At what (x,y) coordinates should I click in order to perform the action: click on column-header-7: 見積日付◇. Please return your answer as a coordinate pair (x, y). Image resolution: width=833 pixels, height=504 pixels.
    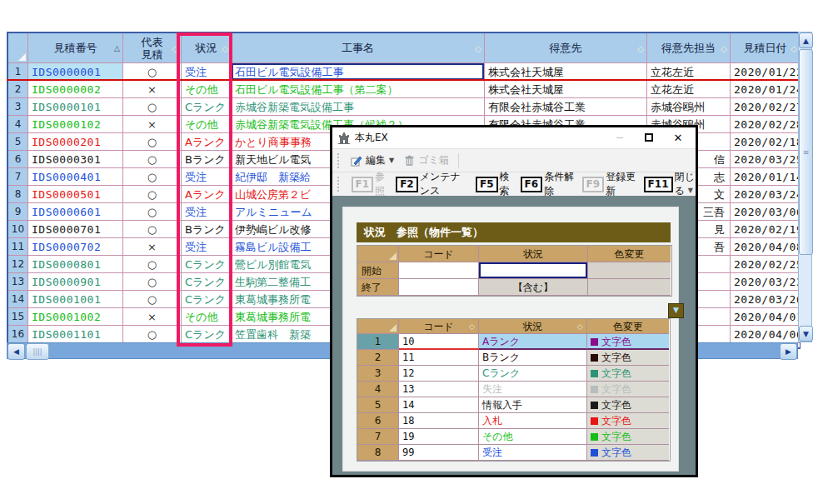
    Looking at the image, I should click on (765, 48).